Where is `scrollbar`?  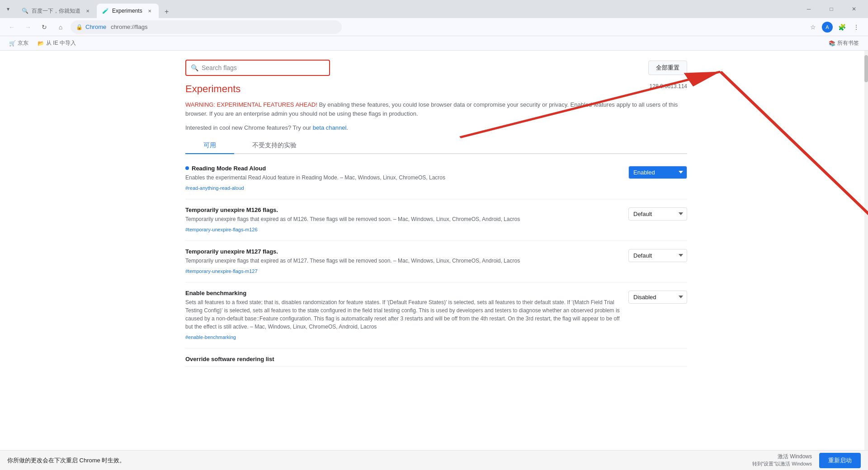
scrollbar is located at coordinates (866, 250).